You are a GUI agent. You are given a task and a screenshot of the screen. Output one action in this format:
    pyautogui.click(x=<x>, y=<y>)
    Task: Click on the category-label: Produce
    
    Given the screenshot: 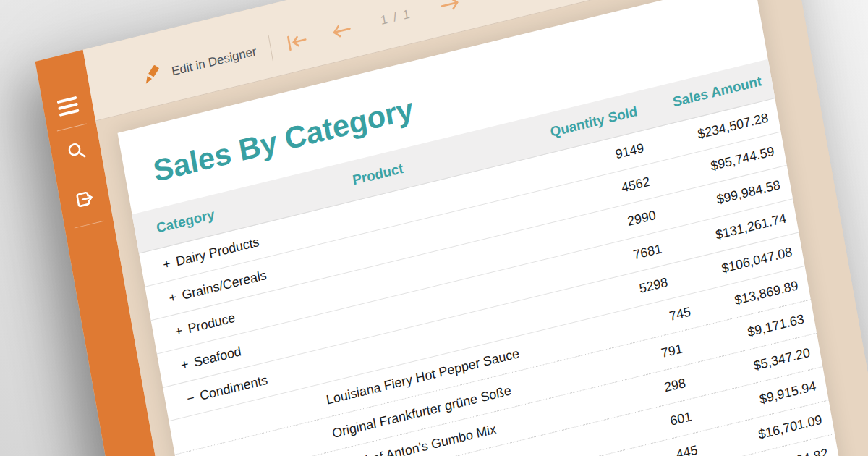 What is the action you would take?
    pyautogui.click(x=211, y=323)
    